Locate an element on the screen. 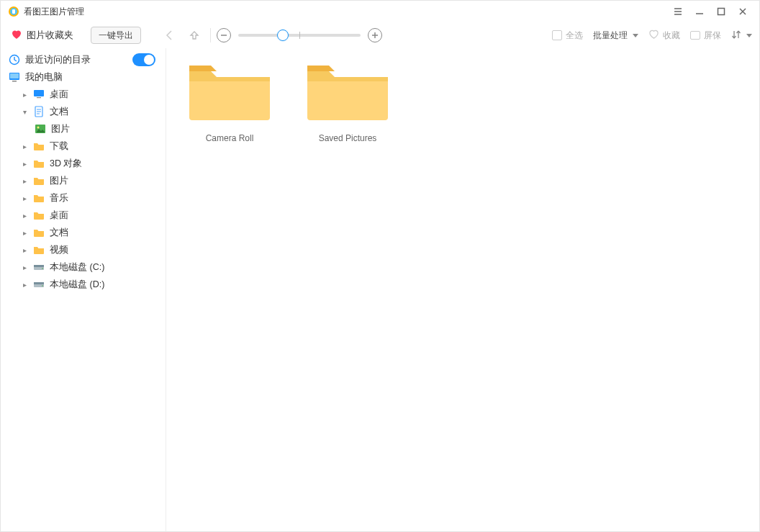 This screenshot has height=532, width=760. zoom-slider is located at coordinates (299, 35).